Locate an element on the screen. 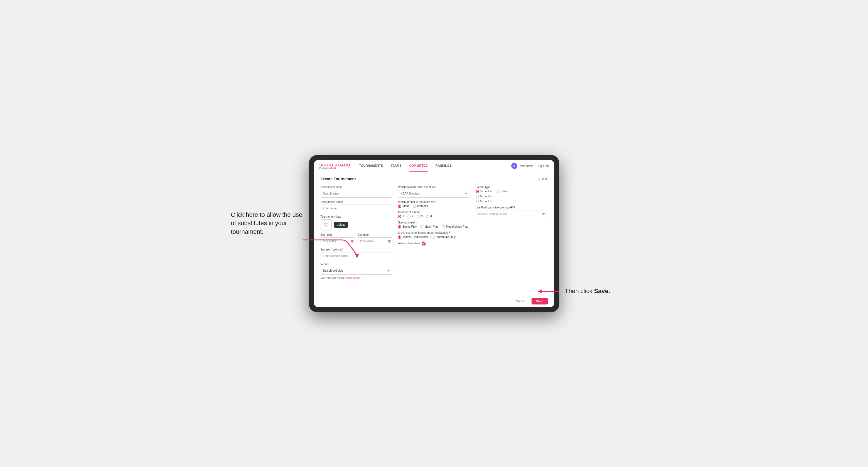 The image size is (868, 467). nav-user: B blair admin | Sign out is located at coordinates (530, 166).